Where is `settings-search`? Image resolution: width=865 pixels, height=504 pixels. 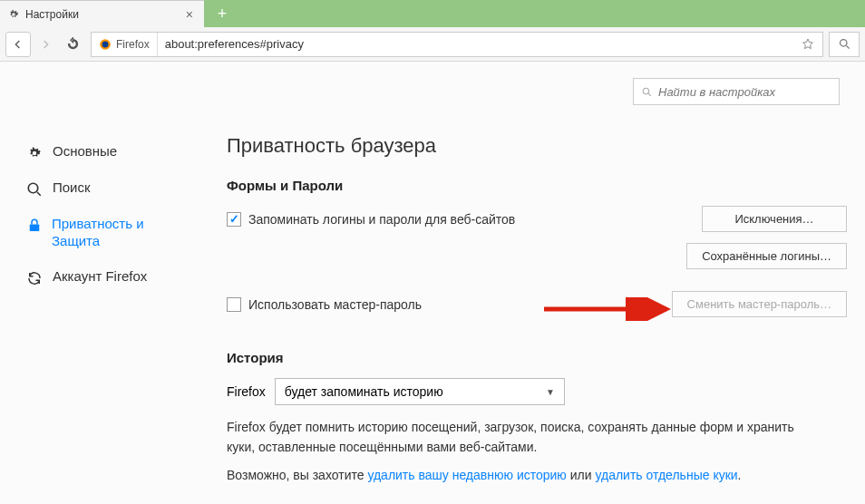 settings-search is located at coordinates (736, 92).